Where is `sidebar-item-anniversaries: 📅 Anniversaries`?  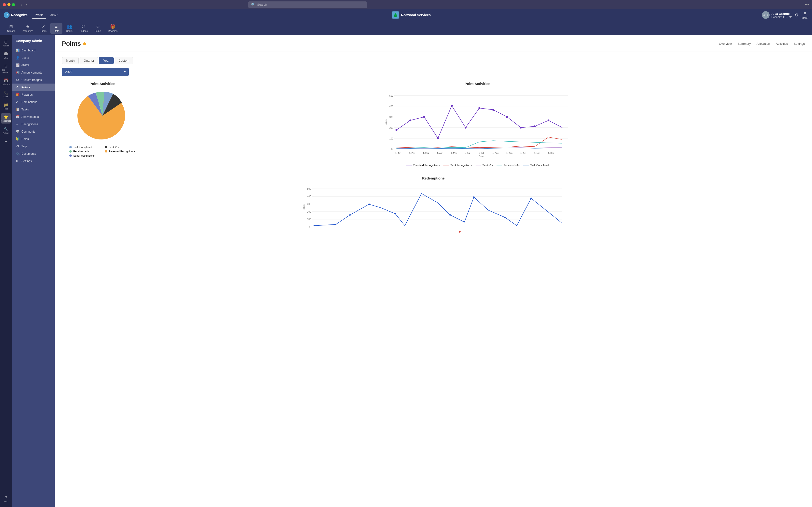 sidebar-item-anniversaries: 📅 Anniversaries is located at coordinates (34, 117).